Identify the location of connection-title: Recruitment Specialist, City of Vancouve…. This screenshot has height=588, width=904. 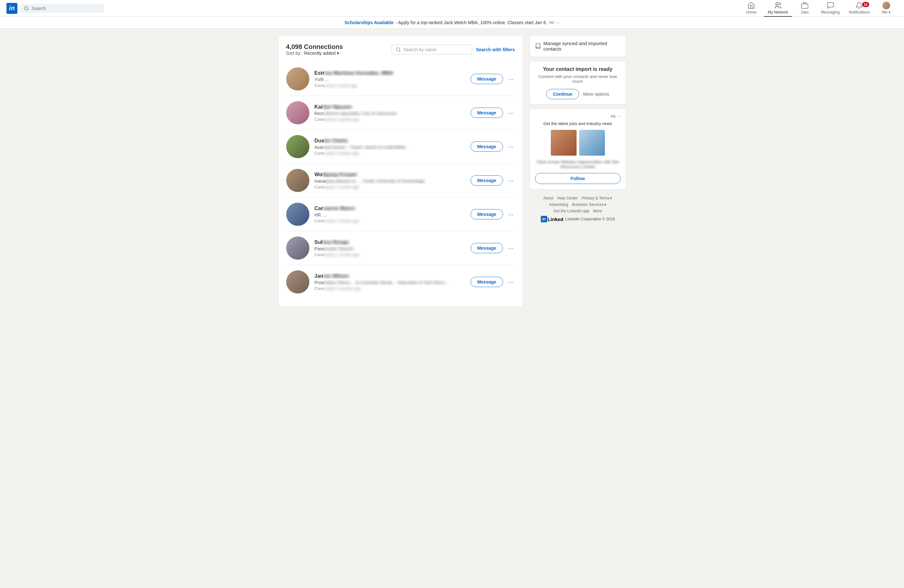
(390, 113).